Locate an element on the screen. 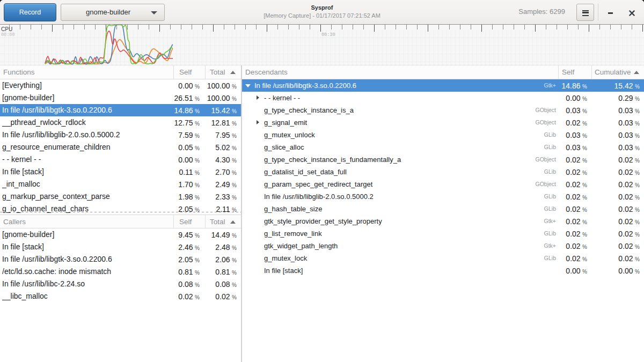 The height and width of the screenshot is (362, 644). svg-text: CPU is located at coordinates (6, 29).